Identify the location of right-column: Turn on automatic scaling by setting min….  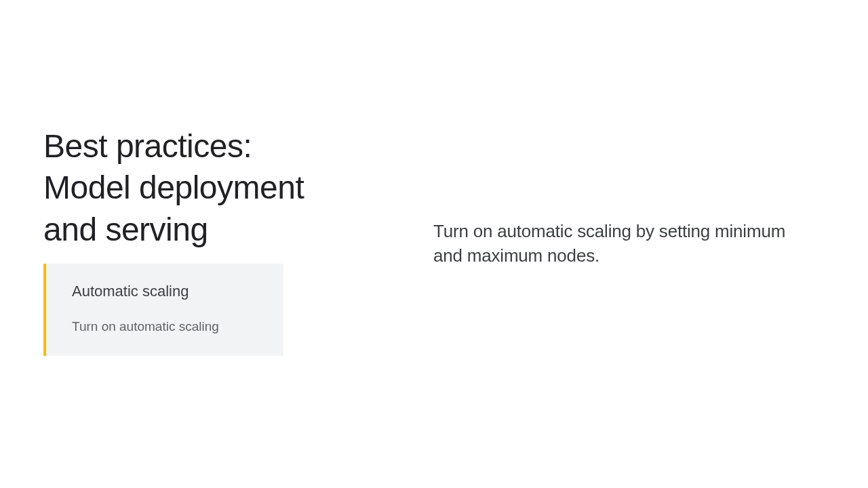
(616, 244).